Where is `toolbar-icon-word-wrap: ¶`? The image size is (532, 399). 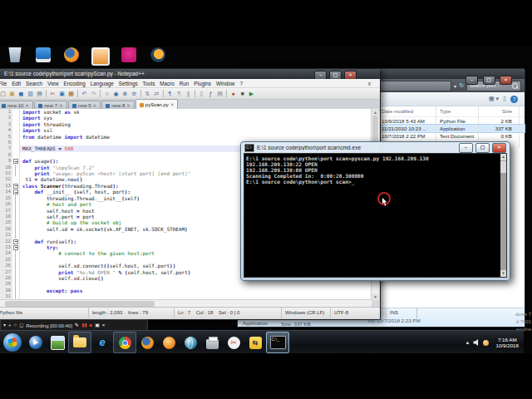 toolbar-icon-word-wrap: ¶ is located at coordinates (170, 94).